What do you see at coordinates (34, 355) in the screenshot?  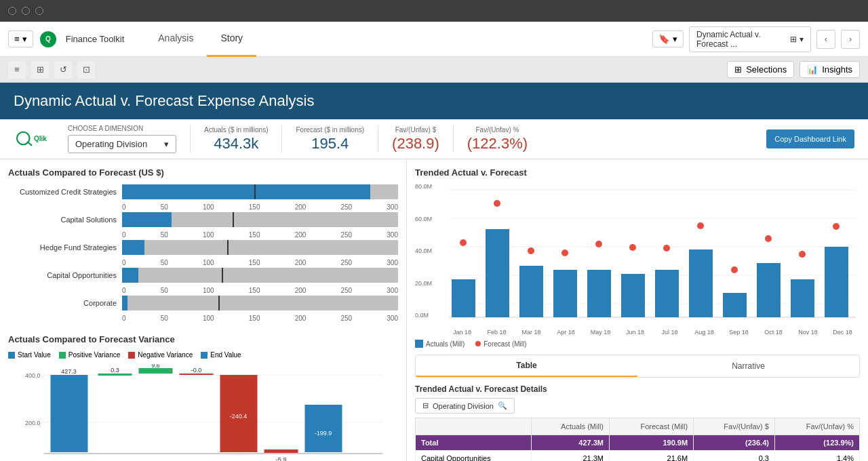 I see `legend-start-label: Start Value` at bounding box center [34, 355].